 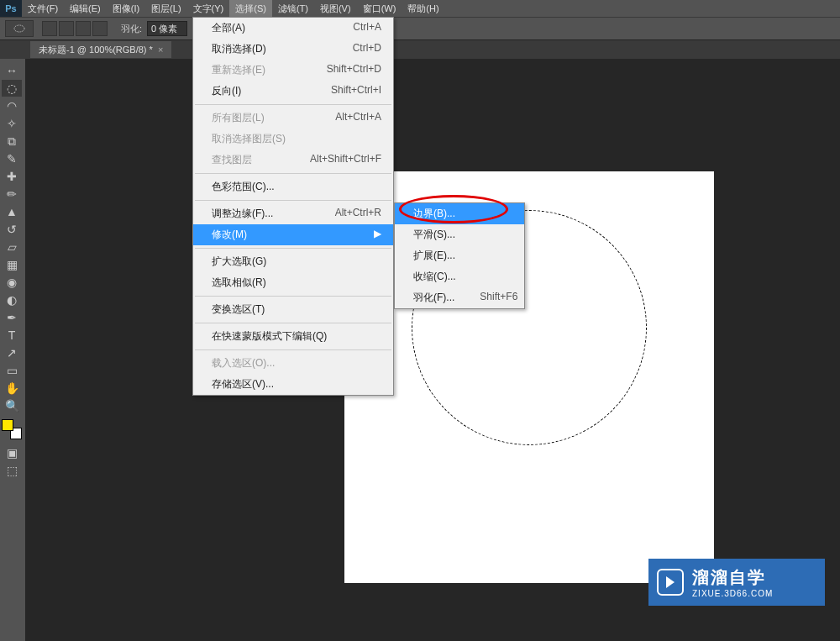 What do you see at coordinates (12, 300) in the screenshot?
I see `dodge-tool-icon: ◐` at bounding box center [12, 300].